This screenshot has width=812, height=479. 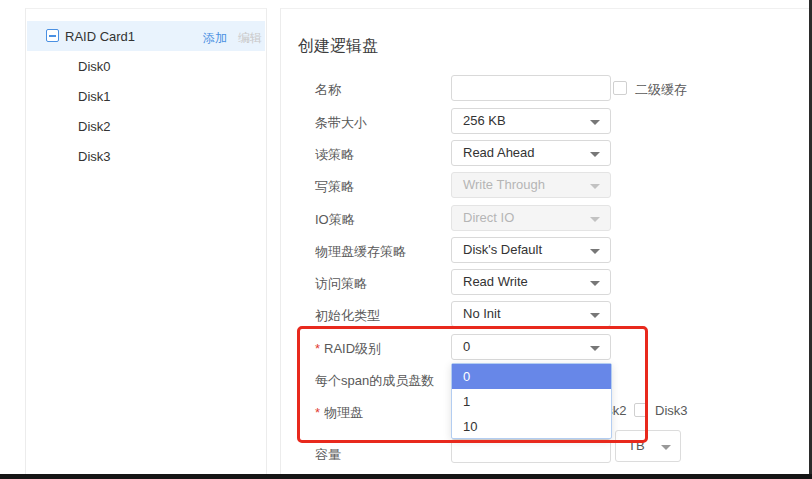 What do you see at coordinates (504, 184) in the screenshot?
I see `write-policy-value: Write Through` at bounding box center [504, 184].